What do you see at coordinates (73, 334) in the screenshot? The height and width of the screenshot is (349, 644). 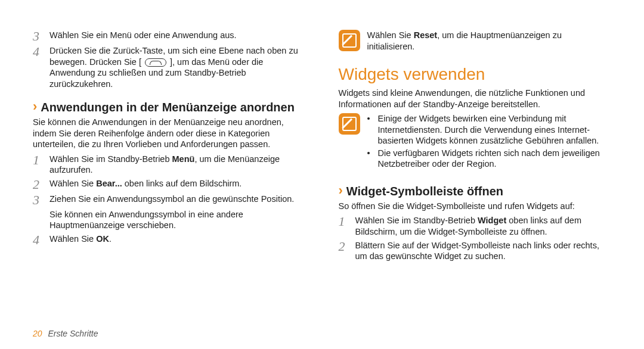 I see `section-name: Erste Schritte` at bounding box center [73, 334].